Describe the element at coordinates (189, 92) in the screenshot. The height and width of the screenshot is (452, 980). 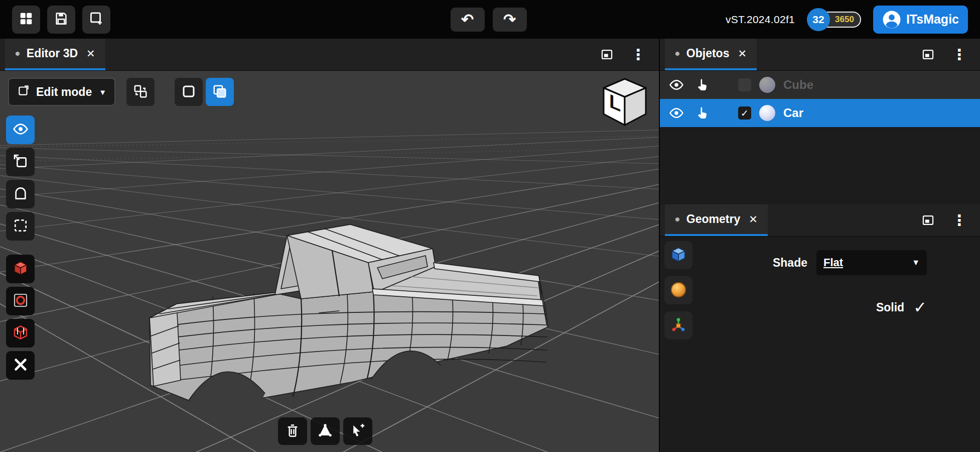
I see `square-outline-icon` at that location.